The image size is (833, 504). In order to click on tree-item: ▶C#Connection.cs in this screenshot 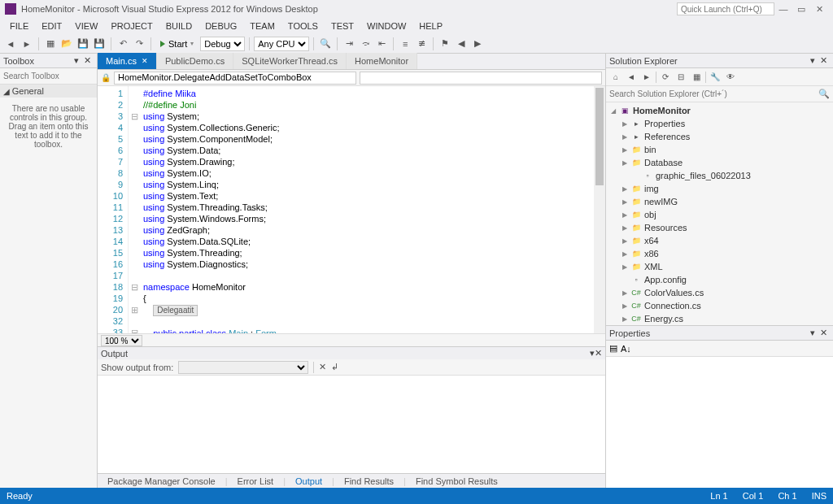, I will do `click(719, 306)`.